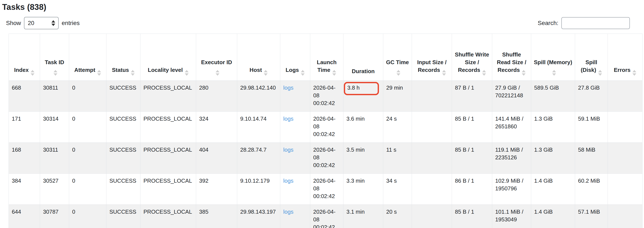 The height and width of the screenshot is (228, 644). I want to click on cell-task-id: 30787, so click(54, 216).